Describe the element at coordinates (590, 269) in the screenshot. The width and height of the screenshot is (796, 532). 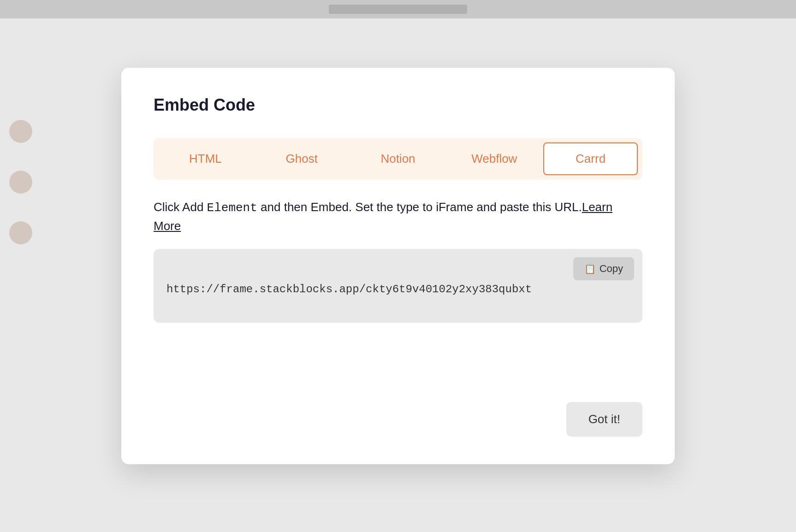
I see `copy-icon: 📋` at that location.